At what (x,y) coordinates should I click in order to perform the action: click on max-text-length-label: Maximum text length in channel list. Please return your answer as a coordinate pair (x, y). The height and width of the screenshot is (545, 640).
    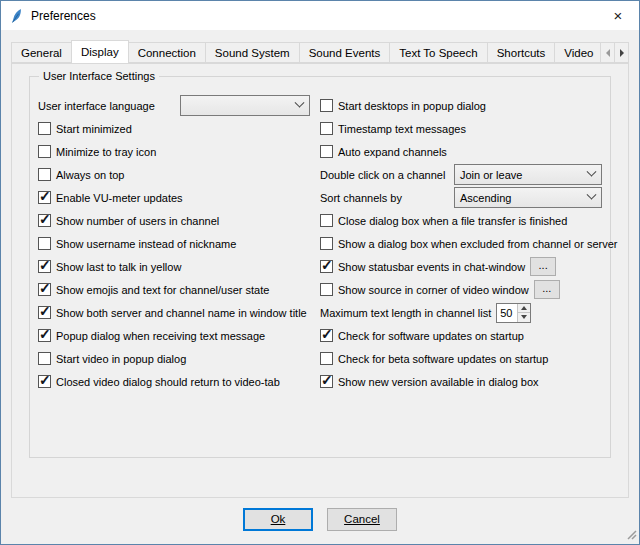
    Looking at the image, I should click on (406, 313).